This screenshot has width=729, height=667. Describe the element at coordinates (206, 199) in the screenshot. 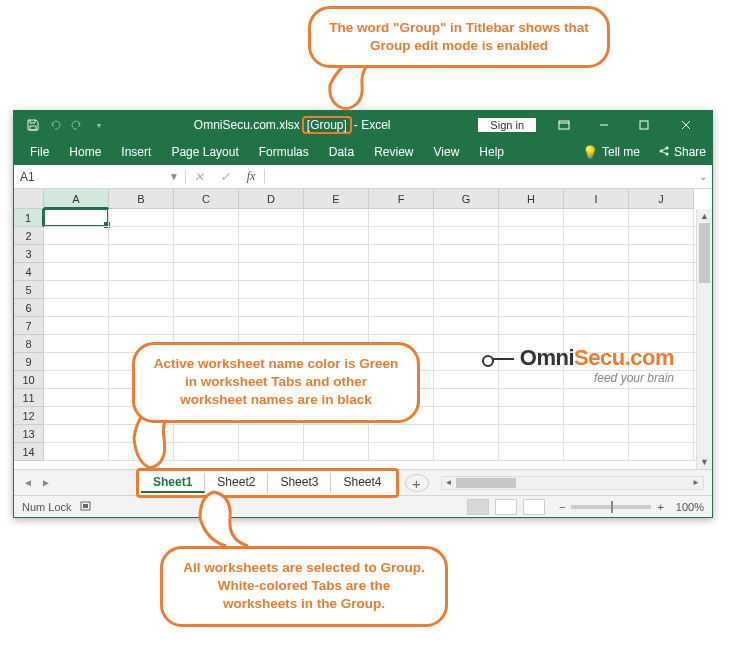

I see `column-header: C` at that location.